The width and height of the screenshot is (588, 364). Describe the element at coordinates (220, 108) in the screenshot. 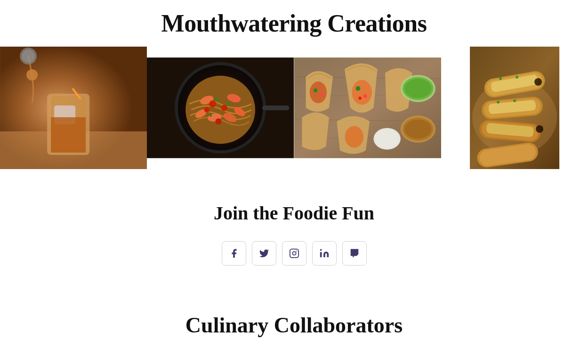

I see `gallery-item-shrimp-pasta` at that location.